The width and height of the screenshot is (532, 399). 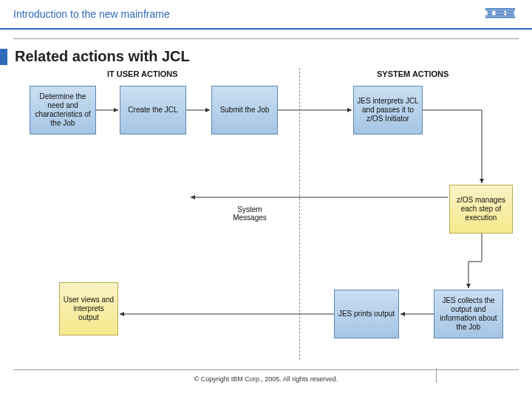 I want to click on title-accent-bar, so click(x=4, y=57).